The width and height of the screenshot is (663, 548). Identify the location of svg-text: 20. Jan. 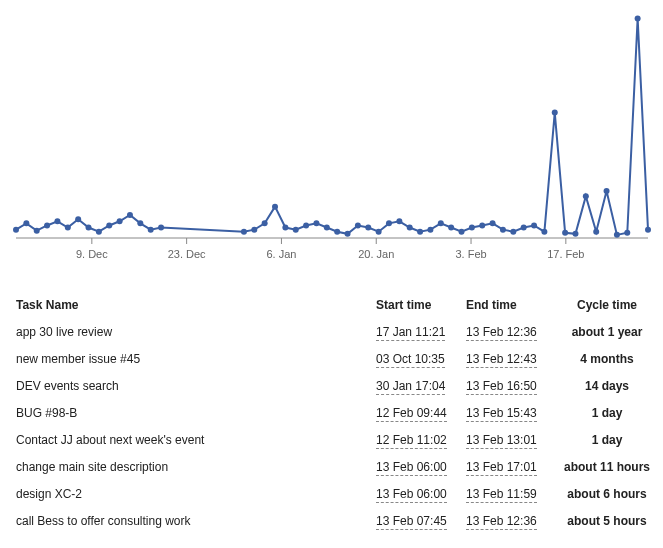
(376, 254).